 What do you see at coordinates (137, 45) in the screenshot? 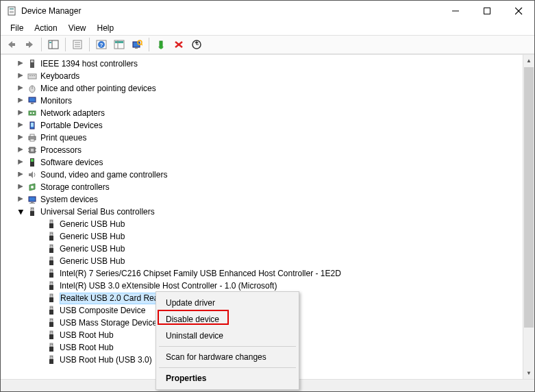
I see `scan-hardware-button` at bounding box center [137, 45].